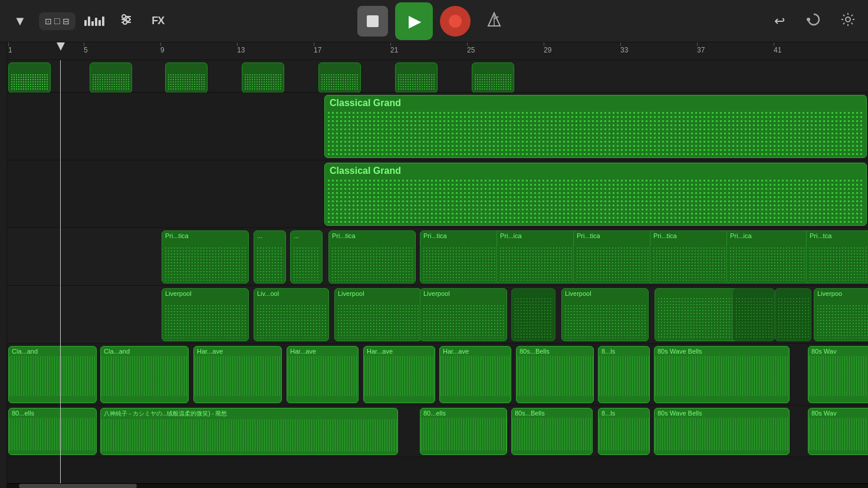  What do you see at coordinates (372, 257) in the screenshot?
I see `clip-pri-4: Pri...tica` at bounding box center [372, 257].